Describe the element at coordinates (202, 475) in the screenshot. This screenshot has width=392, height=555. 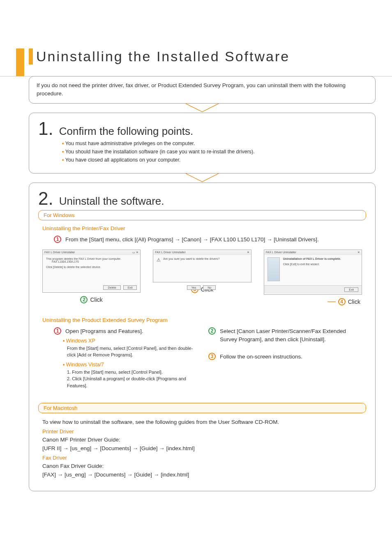
I see `mac-fd-l2: [FAX] → [us_eng] → [Documents] → [Guide]…` at that location.